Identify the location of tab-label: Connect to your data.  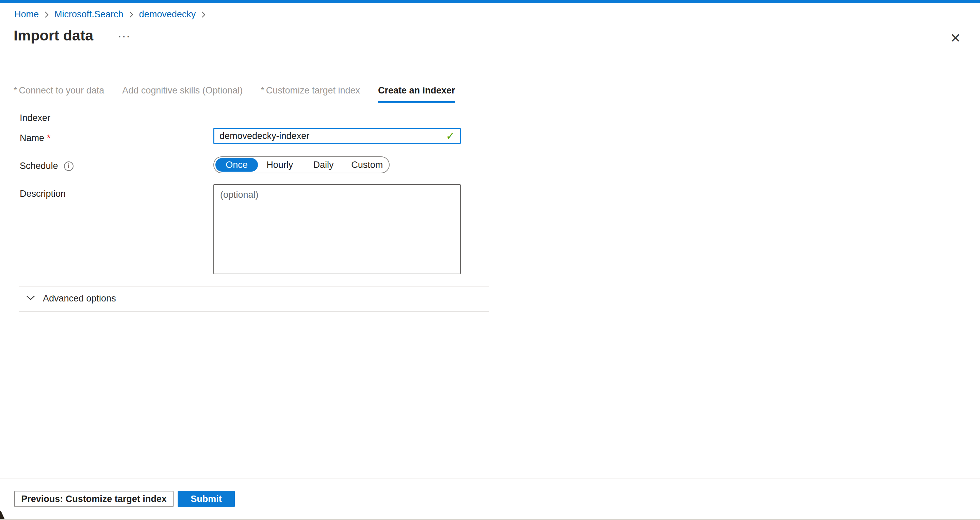
(62, 90).